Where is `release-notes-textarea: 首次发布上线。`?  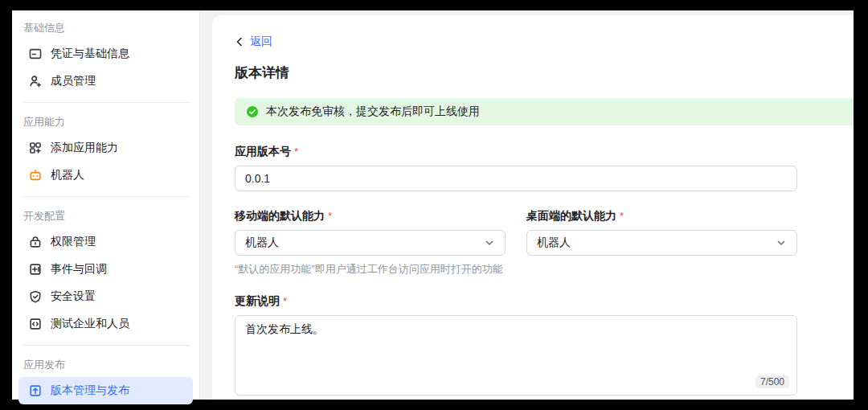 release-notes-textarea: 首次发布上线。 is located at coordinates (516, 355).